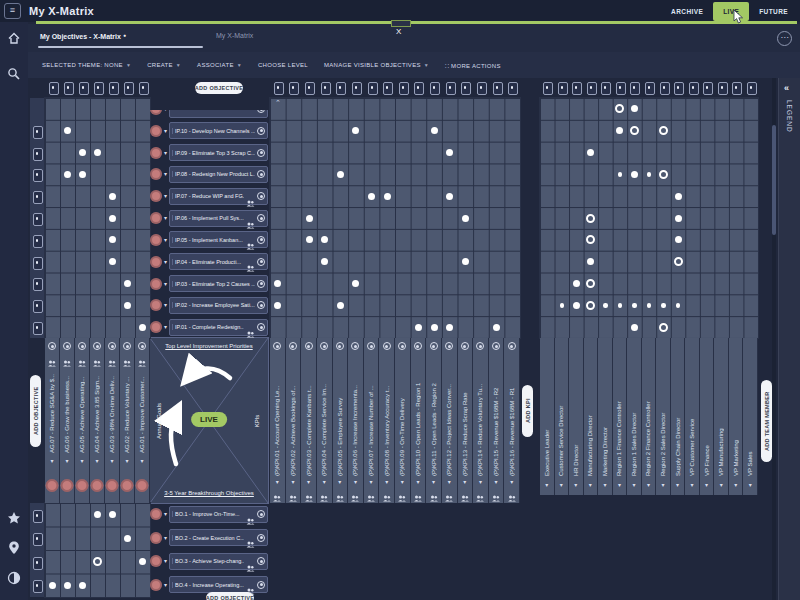  I want to click on team-member-column: Marketing Director▾, so click(606, 416).